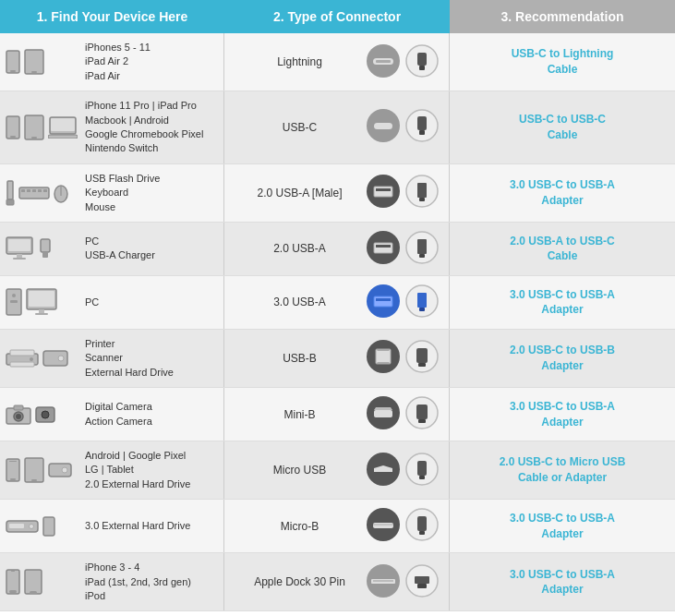 The width and height of the screenshot is (675, 616). What do you see at coordinates (18, 415) in the screenshot?
I see `camera-icon` at bounding box center [18, 415].